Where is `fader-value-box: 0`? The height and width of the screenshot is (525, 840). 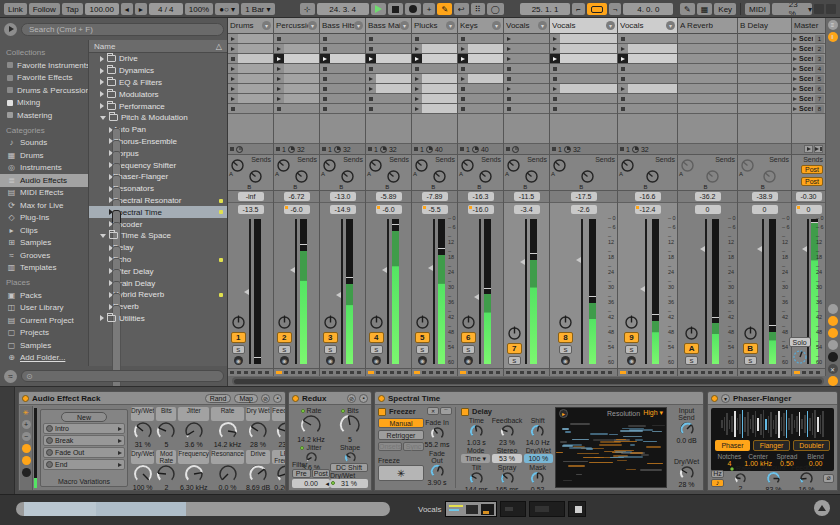
fader-value-box: 0 is located at coordinates (765, 210).